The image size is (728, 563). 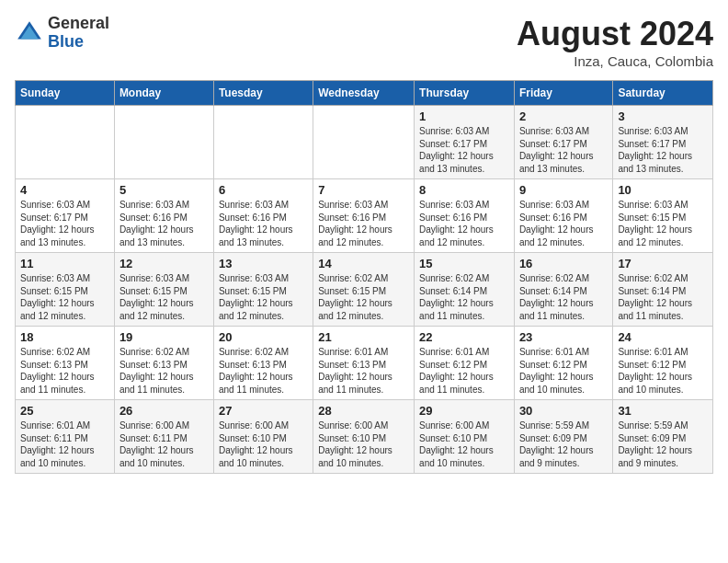 I want to click on day-number: 10, so click(x=663, y=190).